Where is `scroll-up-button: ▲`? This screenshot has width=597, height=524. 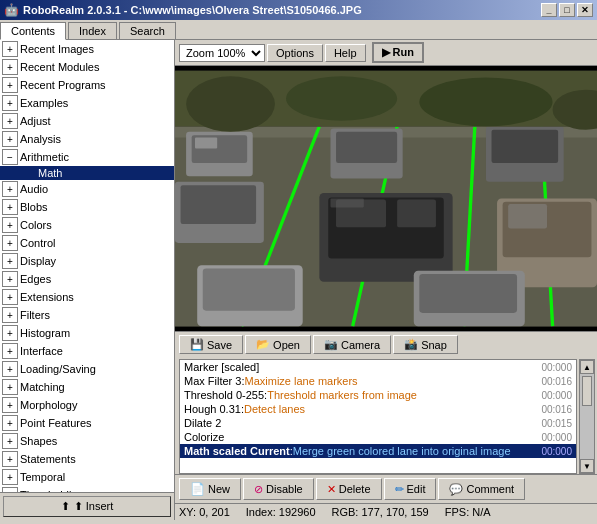
scroll-up-button: ▲ is located at coordinates (587, 367).